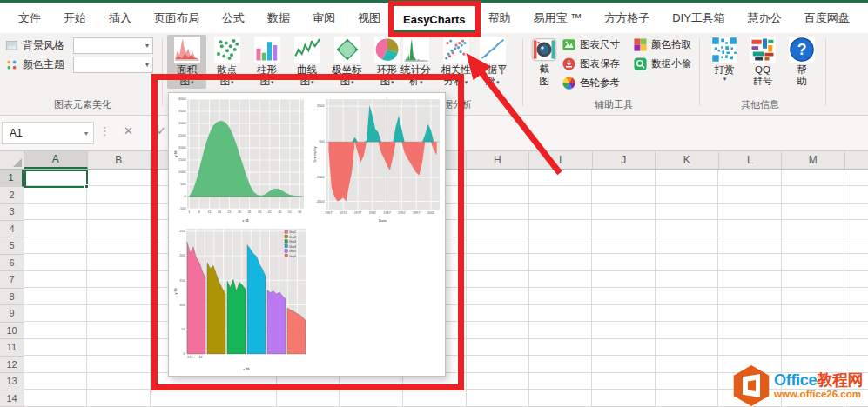 The height and width of the screenshot is (407, 868). Describe the element at coordinates (227, 50) in the screenshot. I see `scatter-chart-icon` at that location.